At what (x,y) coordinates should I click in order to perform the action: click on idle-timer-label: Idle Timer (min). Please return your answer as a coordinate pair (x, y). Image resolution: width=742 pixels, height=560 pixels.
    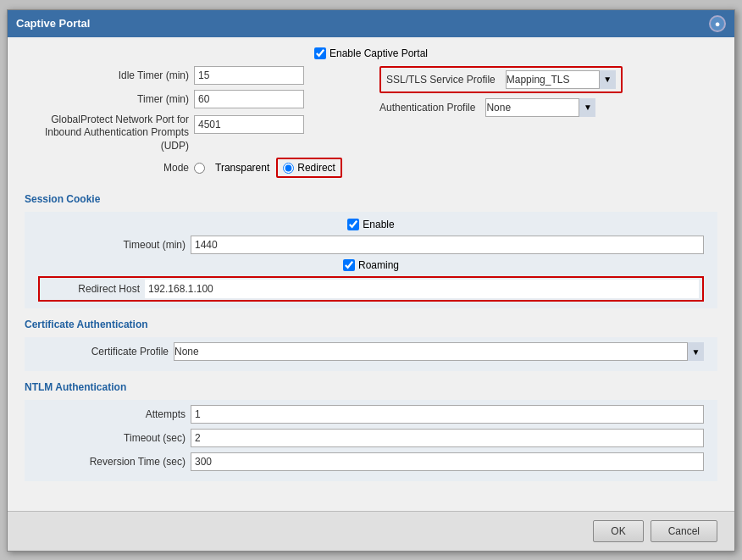
    Looking at the image, I should click on (109, 75).